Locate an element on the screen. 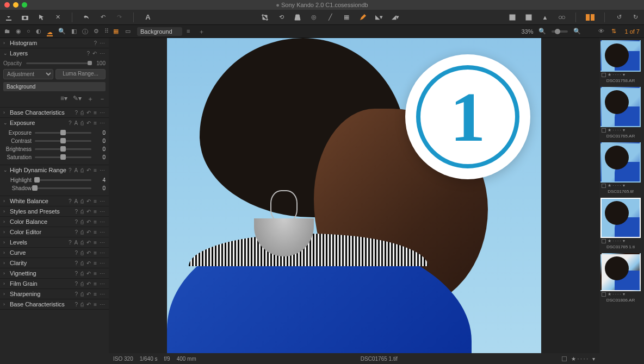 The height and width of the screenshot is (364, 644). panel-curve: ›Curve ?⎙↶≡⋯ is located at coordinates (54, 253).